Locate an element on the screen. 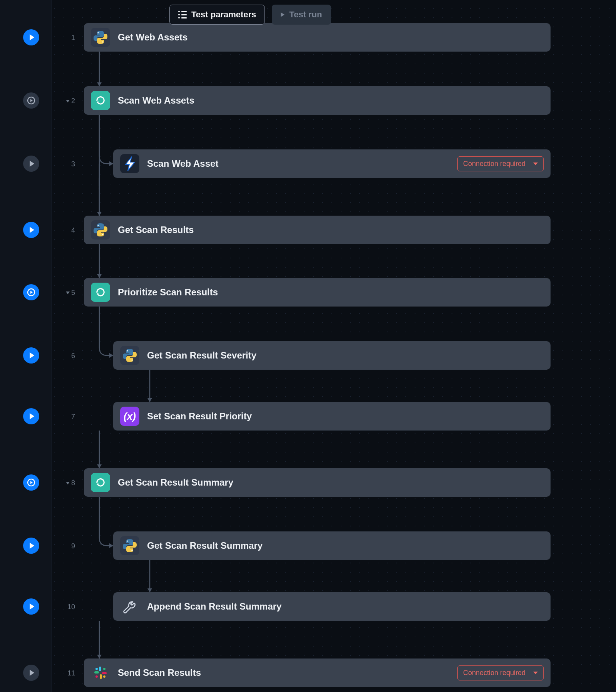  step-number: 1 is located at coordinates (67, 38).